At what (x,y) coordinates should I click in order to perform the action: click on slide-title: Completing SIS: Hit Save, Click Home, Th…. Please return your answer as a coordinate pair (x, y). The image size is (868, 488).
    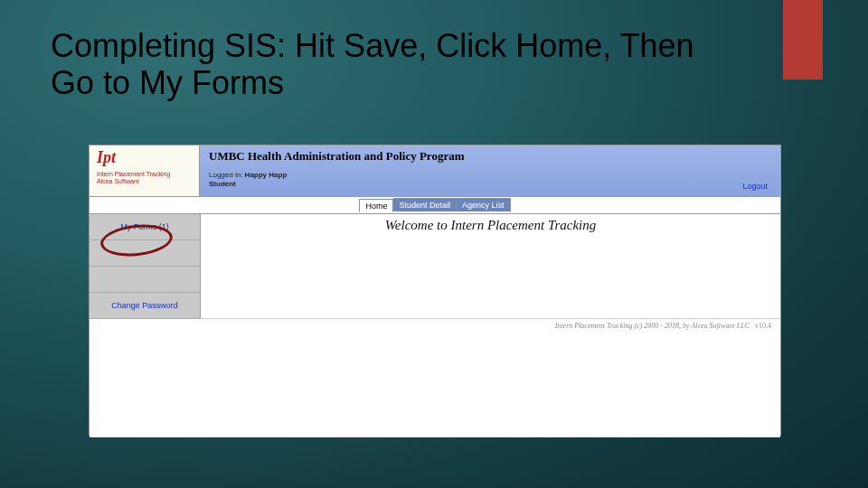
    Looking at the image, I should click on (394, 65).